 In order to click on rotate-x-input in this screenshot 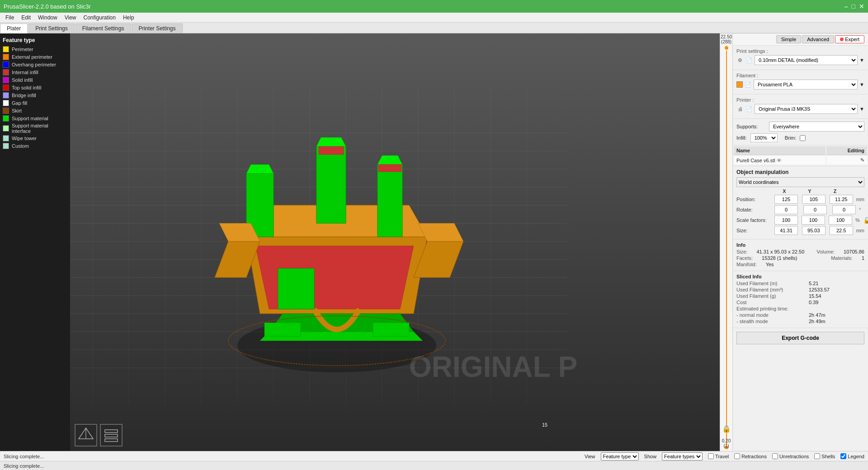, I will do `click(786, 210)`.